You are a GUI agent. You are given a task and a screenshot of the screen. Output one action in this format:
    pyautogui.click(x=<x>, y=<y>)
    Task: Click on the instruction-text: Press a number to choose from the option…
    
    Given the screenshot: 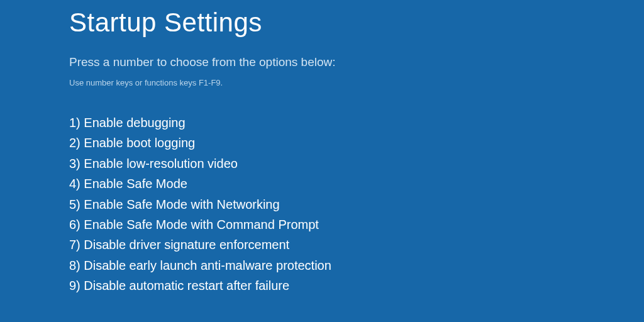 What is the action you would take?
    pyautogui.click(x=357, y=62)
    